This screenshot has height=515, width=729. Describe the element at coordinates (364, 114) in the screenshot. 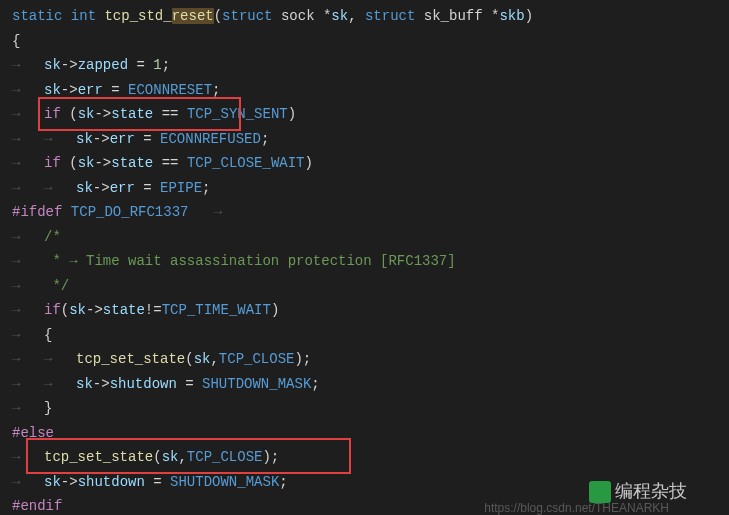

I see `code-line: → if (sk->state == TCP_SYN_SENT)` at that location.